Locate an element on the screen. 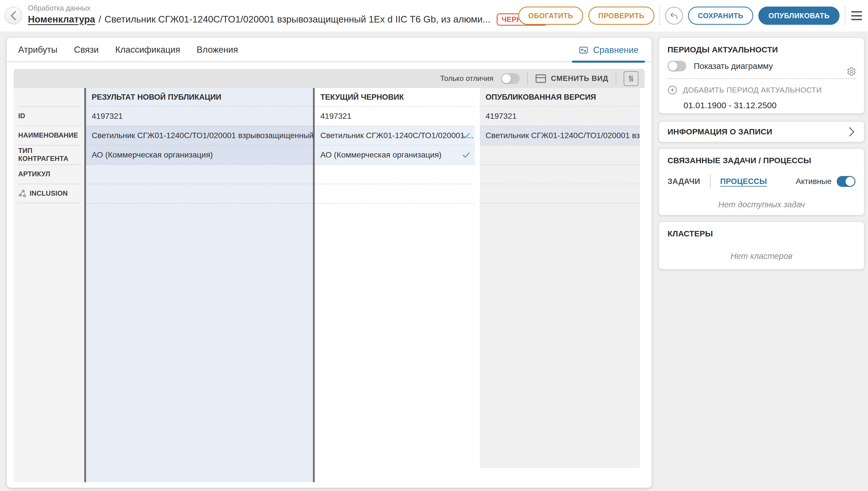 This screenshot has height=491, width=868. compare-toolbar: Только отличия СМЕНИТЬ ВИД is located at coordinates (329, 78).